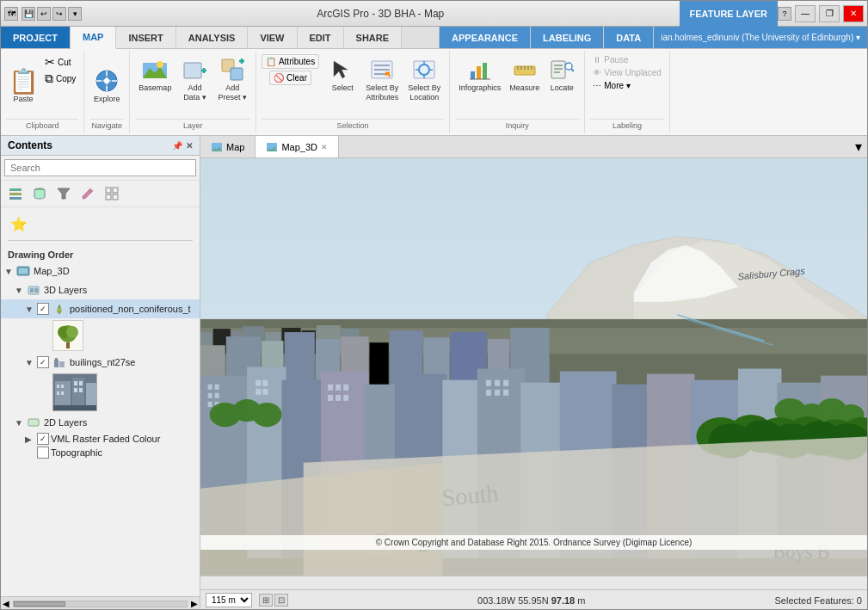  What do you see at coordinates (107, 86) in the screenshot?
I see `explore-button: Explore` at bounding box center [107, 86].